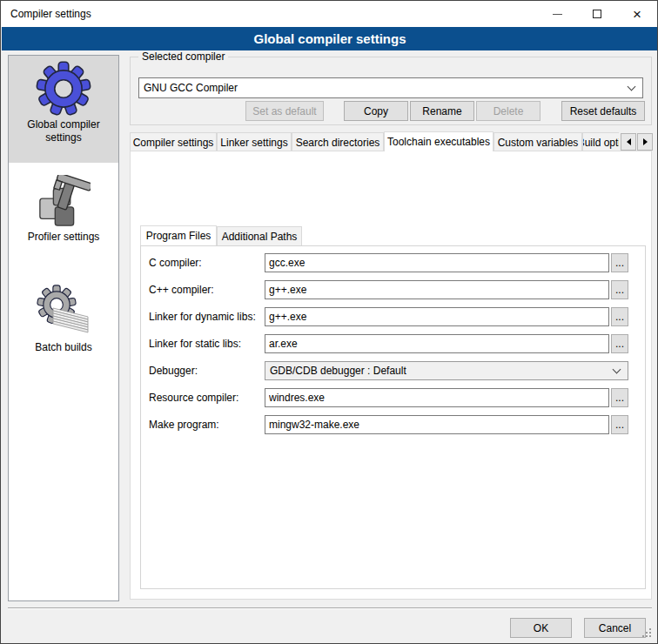 The image size is (658, 644). What do you see at coordinates (439, 141) in the screenshot?
I see `tab-toolchain-executables: Toolchain executables` at bounding box center [439, 141].